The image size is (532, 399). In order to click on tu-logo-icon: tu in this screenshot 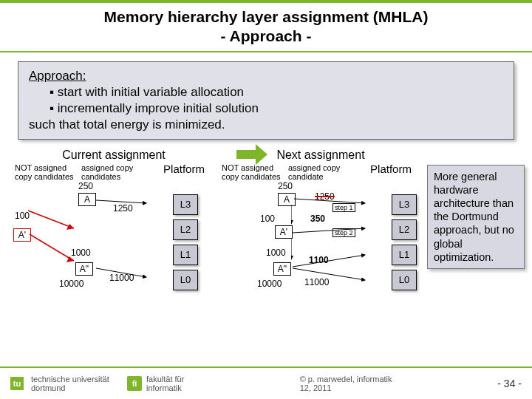, I will do `click(17, 383)`.